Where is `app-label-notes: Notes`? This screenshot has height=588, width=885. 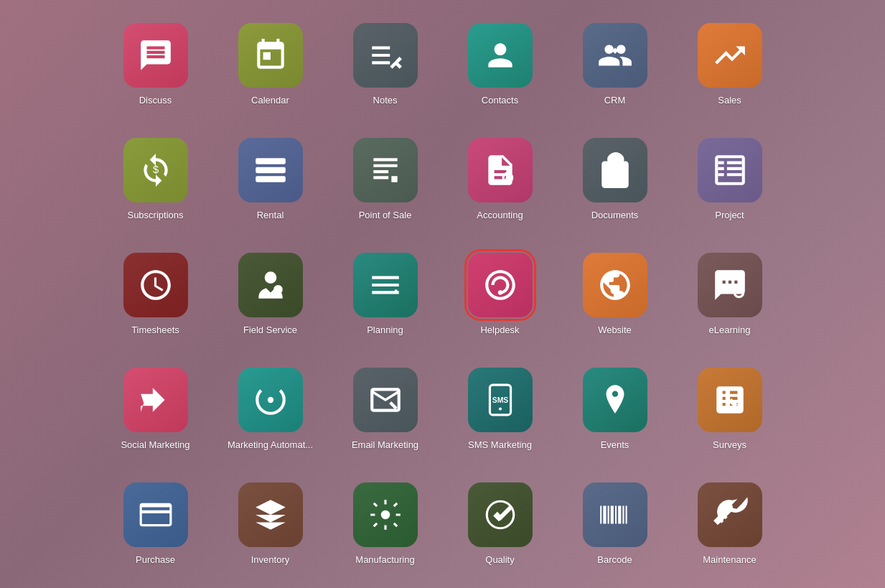
app-label-notes: Notes is located at coordinates (385, 101).